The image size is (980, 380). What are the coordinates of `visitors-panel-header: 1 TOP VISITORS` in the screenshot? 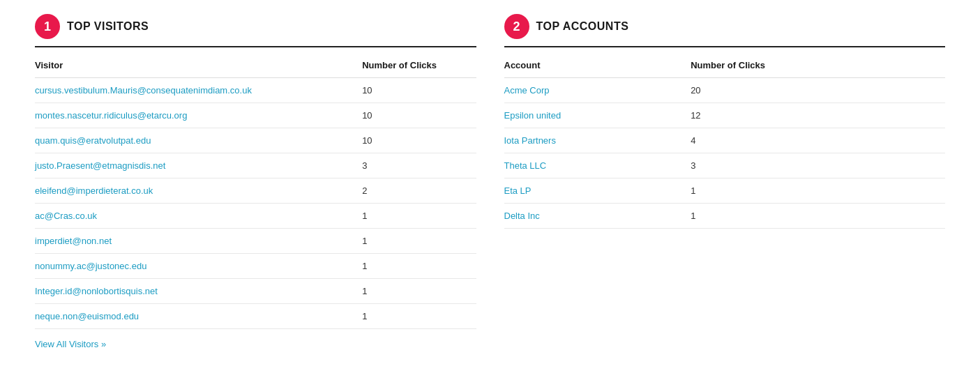 It's located at (255, 31).